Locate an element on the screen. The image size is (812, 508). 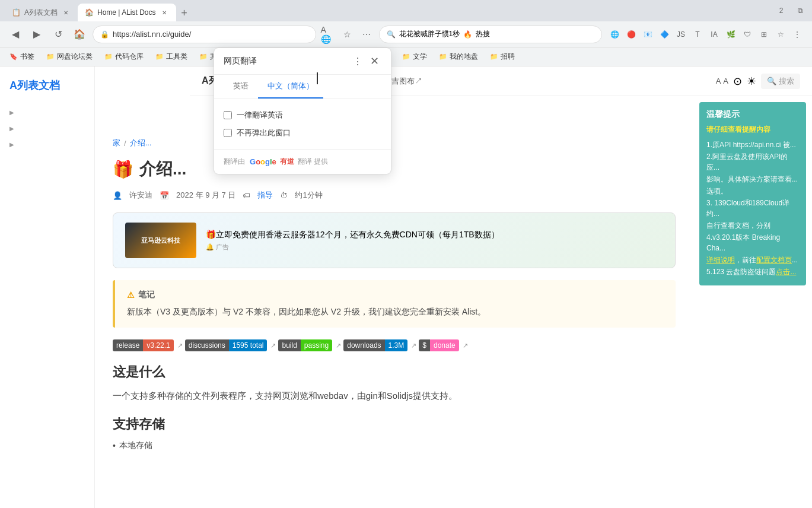
option-1-checkbox is located at coordinates (228, 115).